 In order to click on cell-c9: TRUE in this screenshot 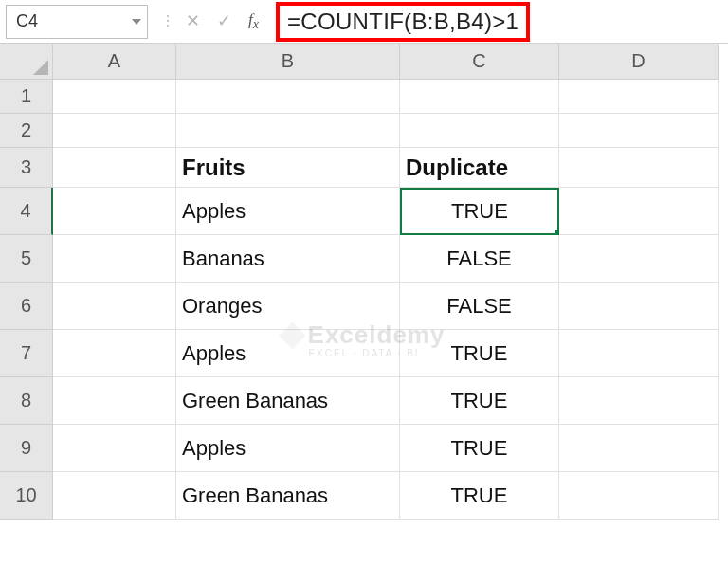, I will do `click(480, 448)`.